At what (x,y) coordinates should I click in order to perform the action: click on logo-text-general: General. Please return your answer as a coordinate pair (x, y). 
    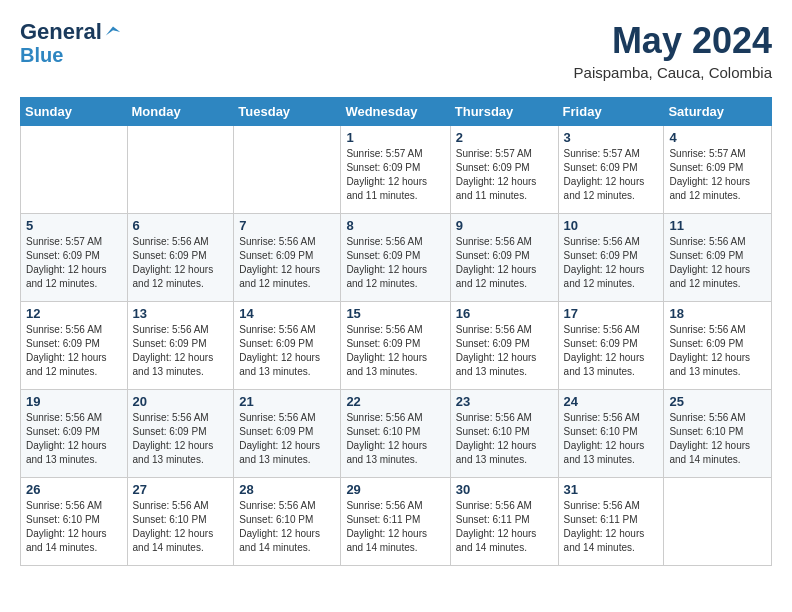
    Looking at the image, I should click on (61, 32).